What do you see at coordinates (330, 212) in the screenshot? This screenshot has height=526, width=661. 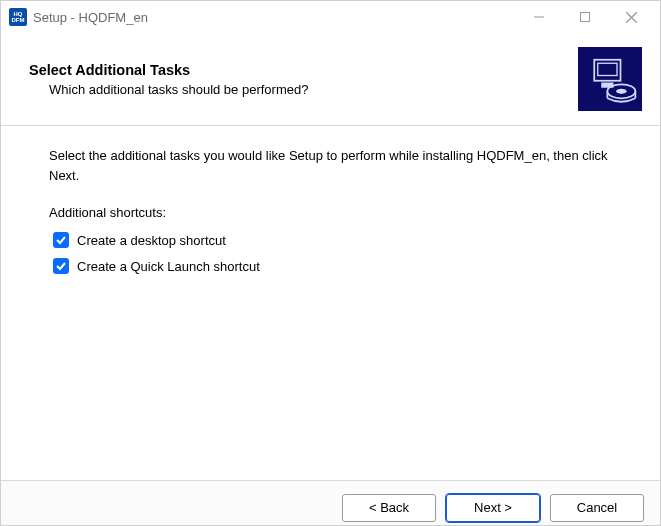 I see `shortcuts-group-label: Additional shortcuts:` at bounding box center [330, 212].